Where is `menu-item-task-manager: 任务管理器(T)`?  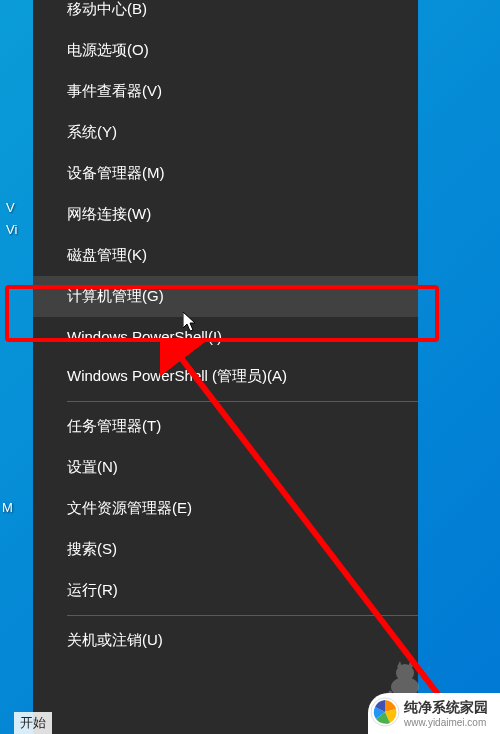
menu-item-task-manager: 任务管理器(T) is located at coordinates (226, 426).